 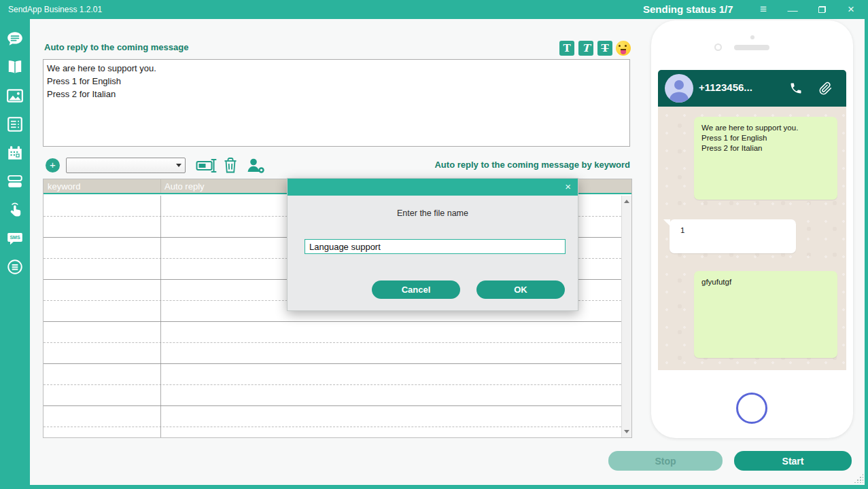 What do you see at coordinates (336, 103) in the screenshot?
I see `auto-reply-textarea: We are here to support you. Press 1 for …` at bounding box center [336, 103].